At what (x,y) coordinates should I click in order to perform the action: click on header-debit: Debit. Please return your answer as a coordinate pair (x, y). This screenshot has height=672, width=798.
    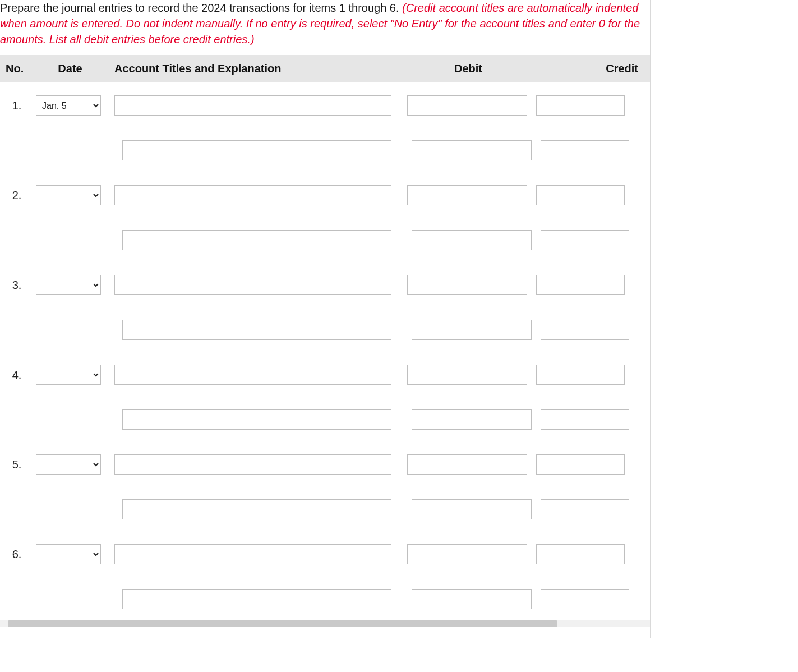
    Looking at the image, I should click on (468, 68).